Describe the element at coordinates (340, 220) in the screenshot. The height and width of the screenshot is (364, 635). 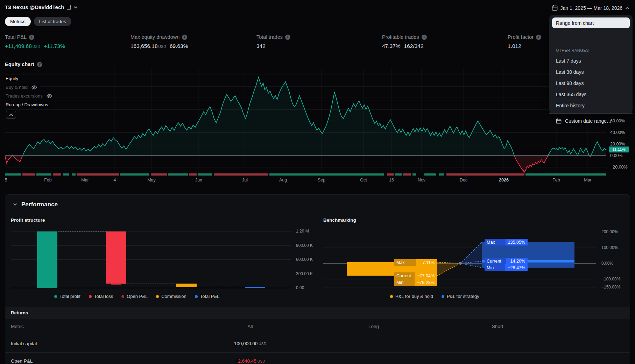
I see `benchmarking-title: Benchmarking` at that location.